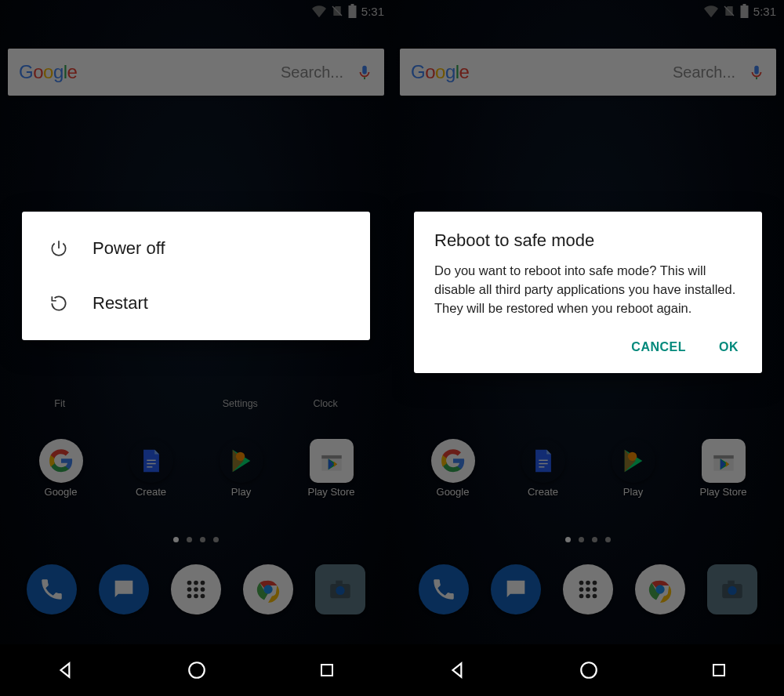  What do you see at coordinates (588, 290) in the screenshot?
I see `dialog-body: Do you want to reboot into safe mode? Th…` at bounding box center [588, 290].